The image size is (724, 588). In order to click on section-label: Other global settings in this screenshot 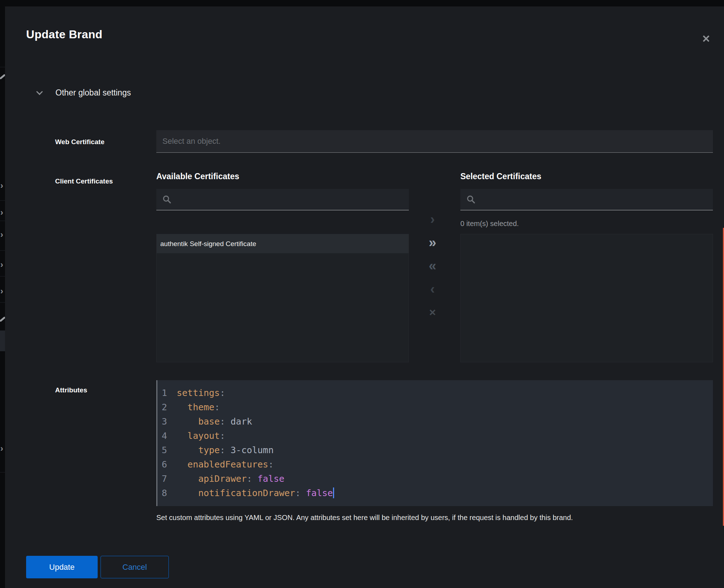, I will do `click(93, 93)`.